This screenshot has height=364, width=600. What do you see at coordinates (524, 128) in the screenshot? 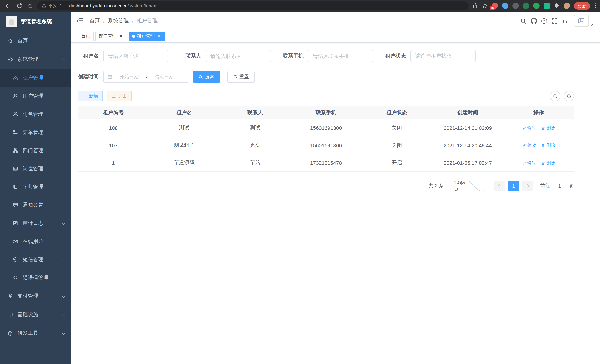
I see `edit-icon` at bounding box center [524, 128].